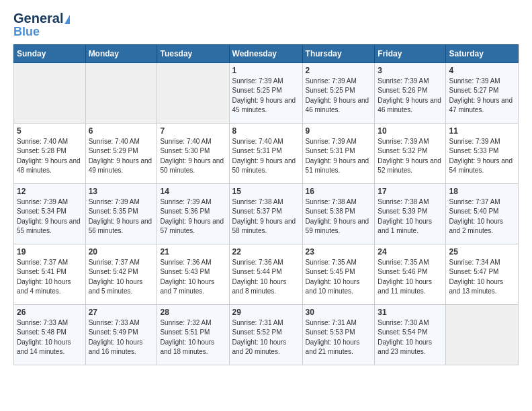  Describe the element at coordinates (410, 156) in the screenshot. I see `day-info: Sunrise: 7:39 AM Sunset: 5:32 PM Dayligh…` at that location.